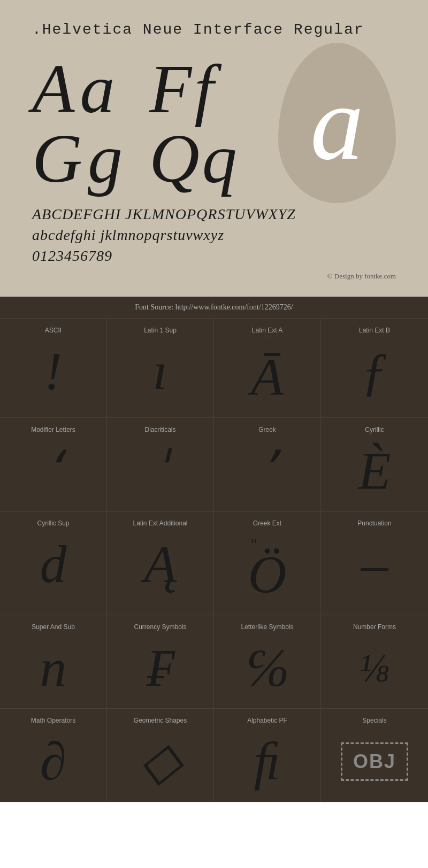 The height and width of the screenshot is (868, 428). Describe the element at coordinates (160, 627) in the screenshot. I see `cell-label: Currency Symbols` at that location.